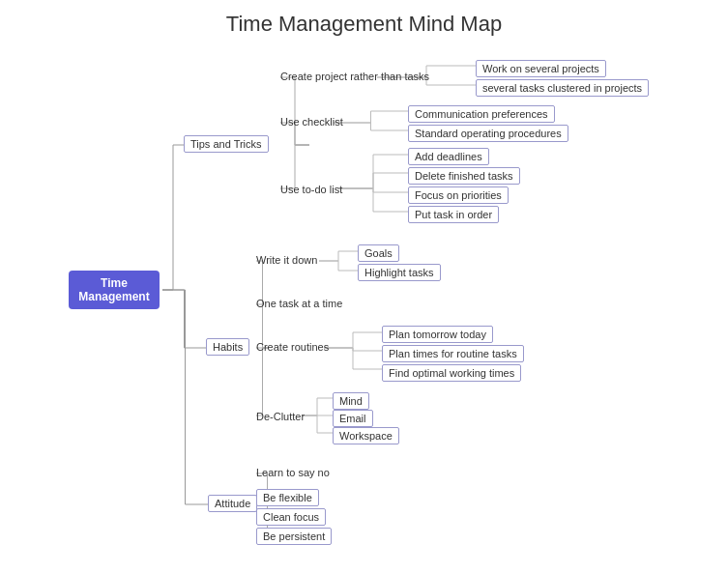  What do you see at coordinates (288, 498) in the screenshot?
I see `be-flexible-box: Be flexible` at bounding box center [288, 498].